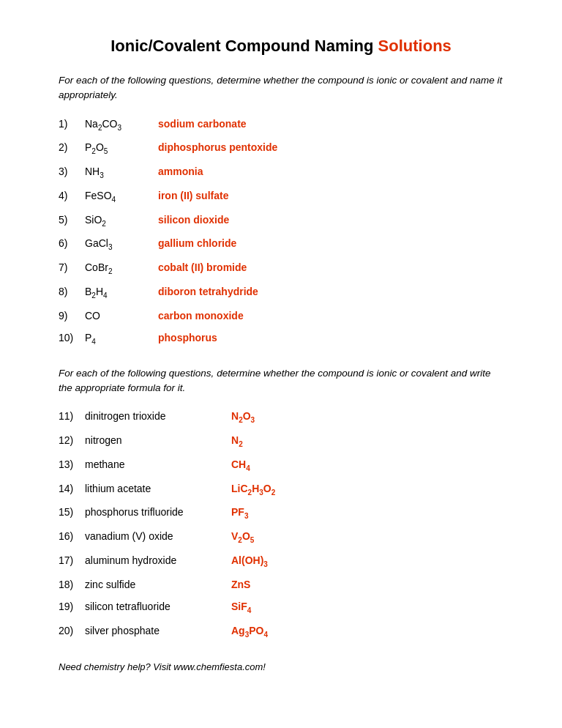  Describe the element at coordinates (281, 268) in the screenshot. I see `table-row: 7) CoBr2 cobalt (II) bromide` at that location.